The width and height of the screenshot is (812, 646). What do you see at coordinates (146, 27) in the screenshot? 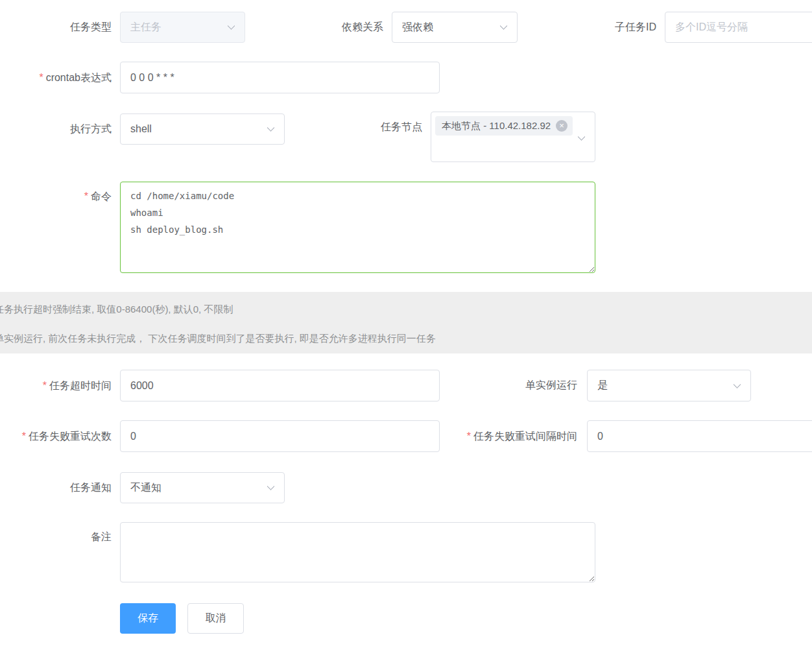
I see `task-type-value: 主任务` at bounding box center [146, 27].